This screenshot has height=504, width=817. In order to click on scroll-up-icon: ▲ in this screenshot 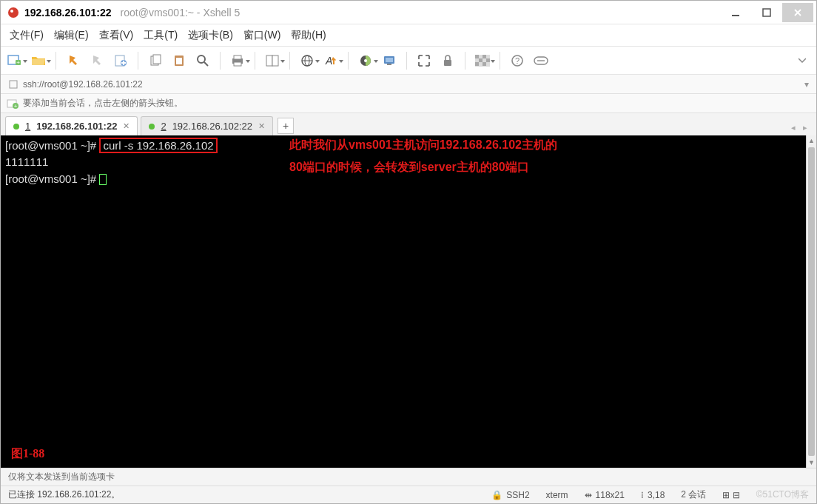, I will do `click(811, 141)`.